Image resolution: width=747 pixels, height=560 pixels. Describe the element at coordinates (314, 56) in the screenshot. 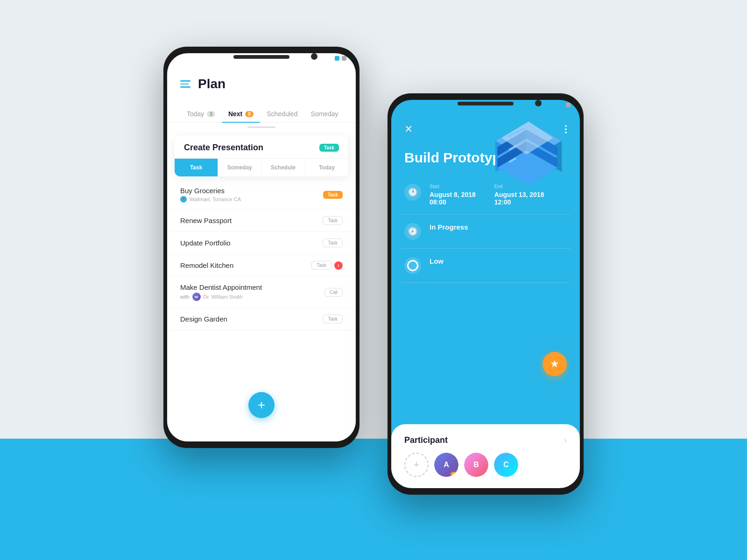

I see `phone-camera-left` at that location.